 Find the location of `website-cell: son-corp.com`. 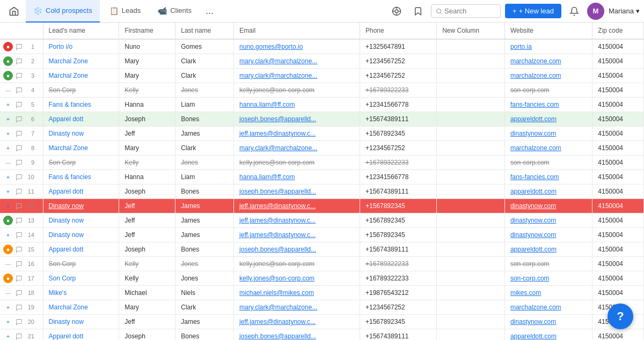

website-cell: son-corp.com is located at coordinates (548, 279).